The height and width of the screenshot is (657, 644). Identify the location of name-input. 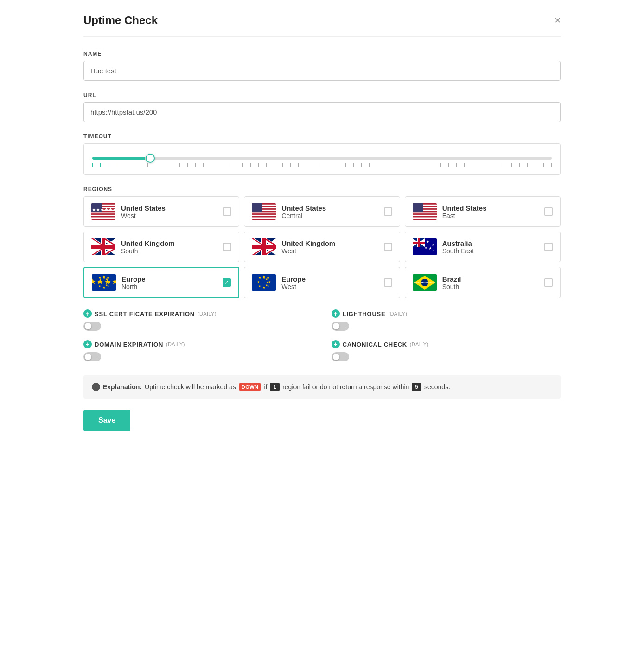
(322, 71).